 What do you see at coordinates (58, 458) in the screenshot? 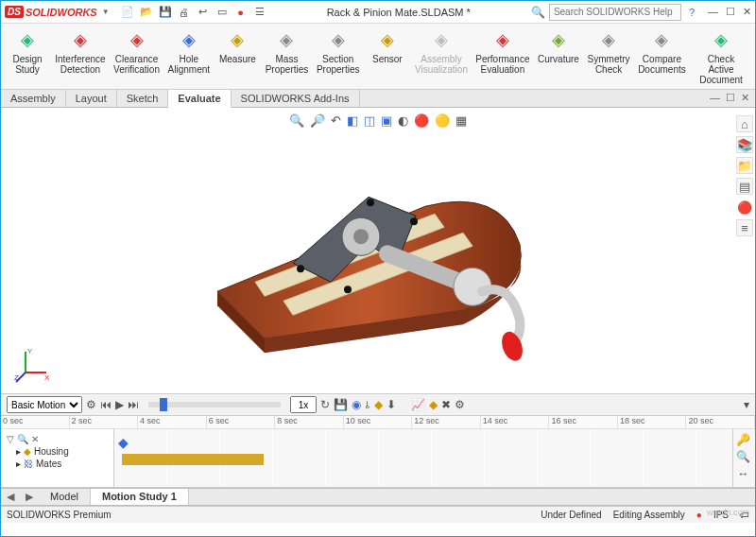
I see `feature-tree: ▽ 🔍 ✕ ▸ ◆ Housing ▸ ⛓ Mates` at bounding box center [58, 458].